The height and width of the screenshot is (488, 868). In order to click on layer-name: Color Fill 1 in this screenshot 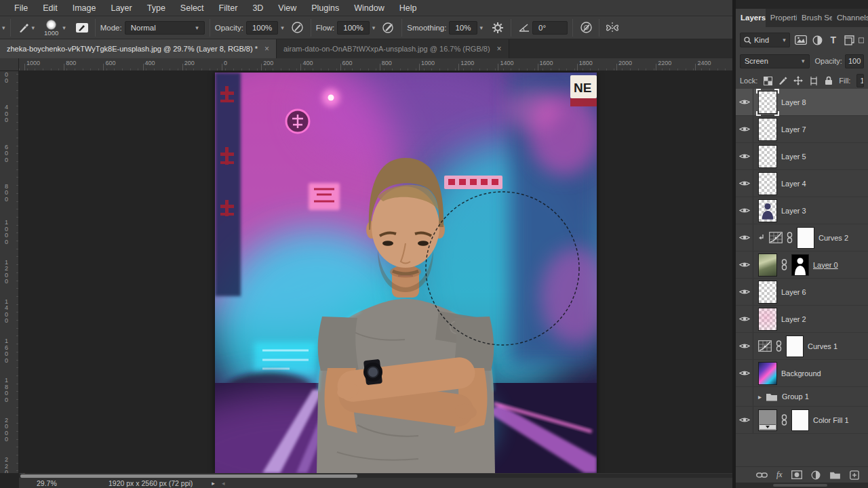, I will do `click(831, 420)`.